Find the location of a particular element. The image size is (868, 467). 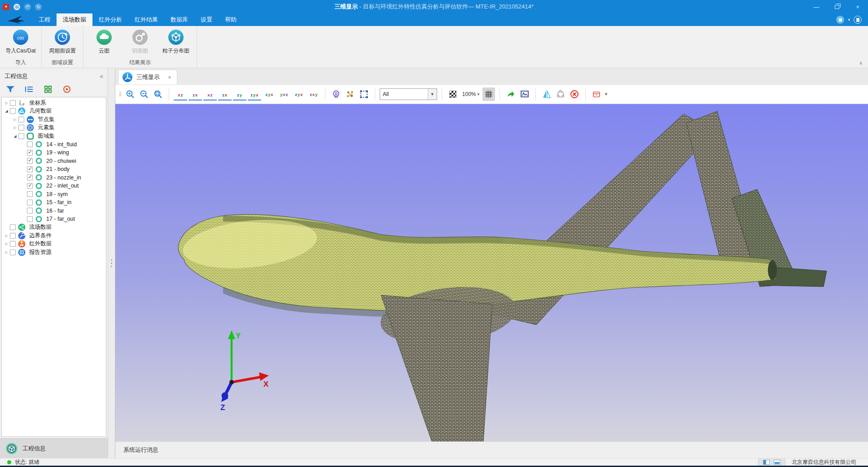

panel-collapse-button: < is located at coordinates (101, 76).